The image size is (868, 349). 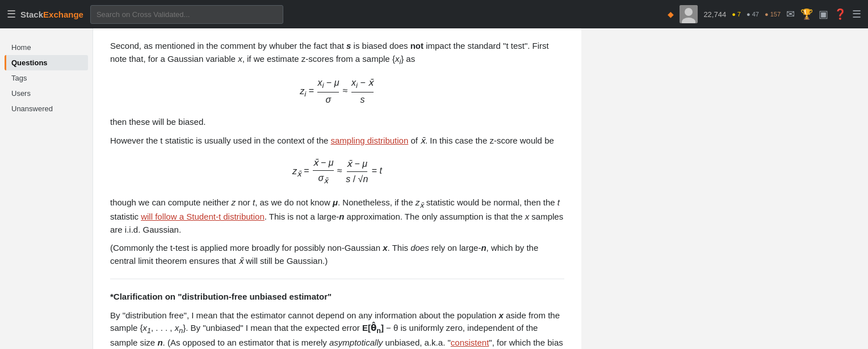 I want to click on diamond-icon: ◆, so click(x=671, y=14).